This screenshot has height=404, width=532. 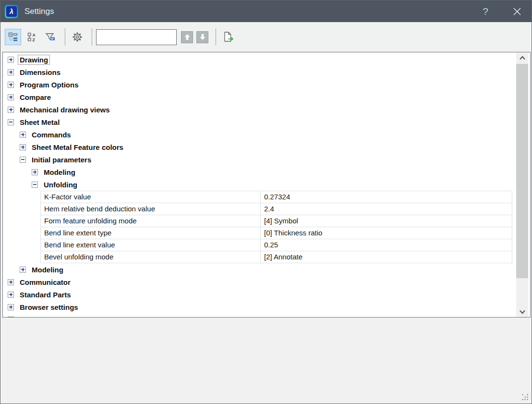 What do you see at coordinates (228, 37) in the screenshot?
I see `export-settings-button` at bounding box center [228, 37].